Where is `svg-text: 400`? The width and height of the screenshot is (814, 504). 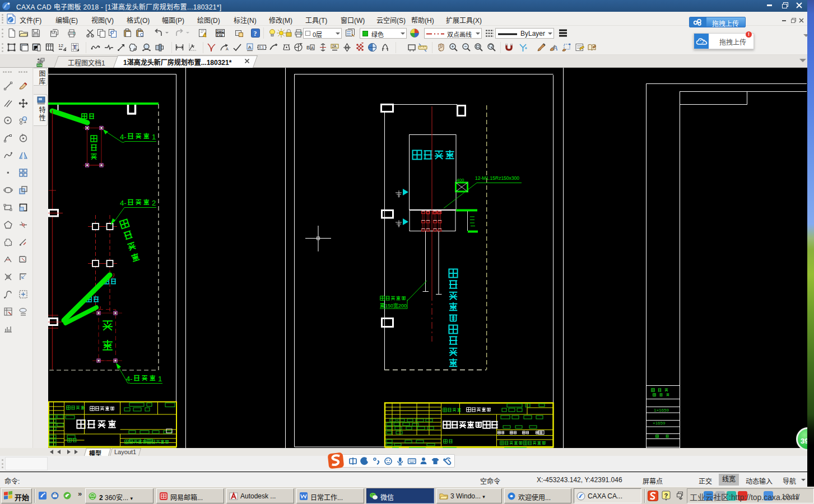 svg-text: 400 is located at coordinates (461, 180).